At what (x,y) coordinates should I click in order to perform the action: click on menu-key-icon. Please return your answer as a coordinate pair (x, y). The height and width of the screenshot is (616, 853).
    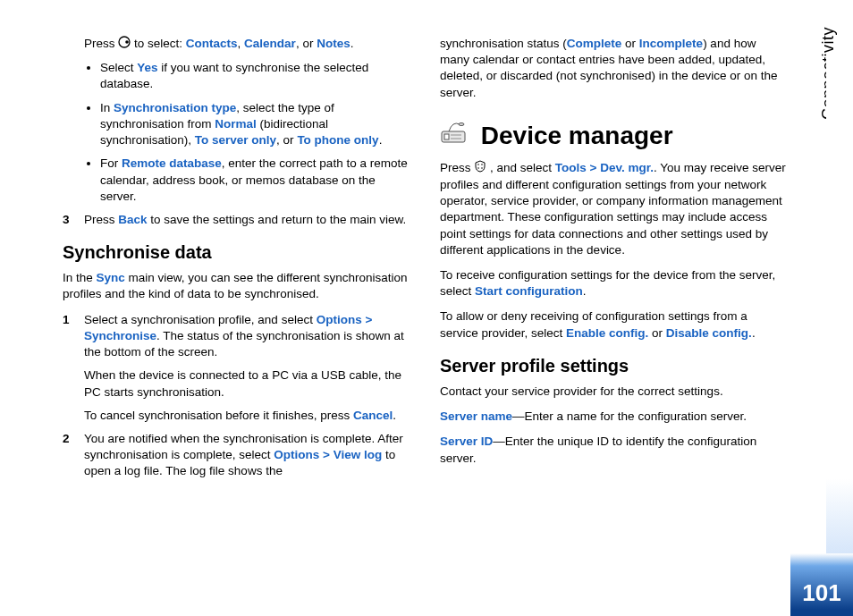
    Looking at the image, I should click on (480, 168).